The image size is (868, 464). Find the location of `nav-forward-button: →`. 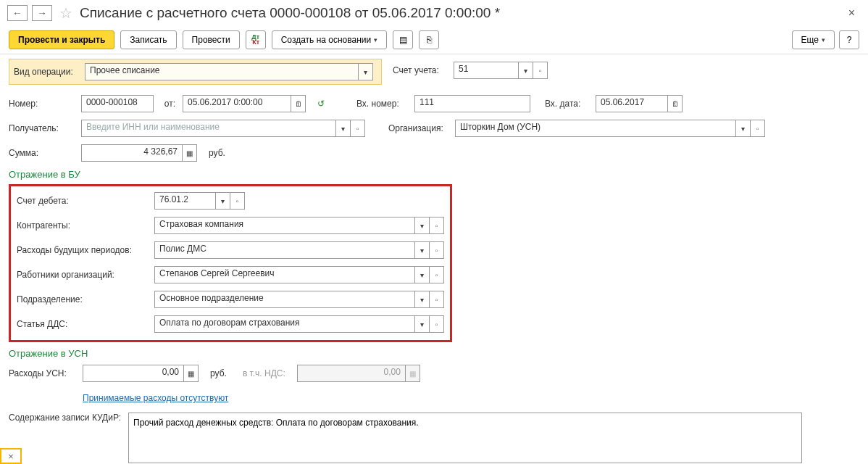

nav-forward-button: → is located at coordinates (42, 13).